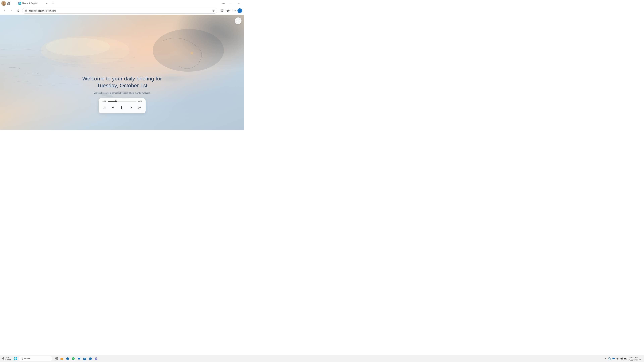  What do you see at coordinates (5, 11) in the screenshot?
I see `back-button` at bounding box center [5, 11].